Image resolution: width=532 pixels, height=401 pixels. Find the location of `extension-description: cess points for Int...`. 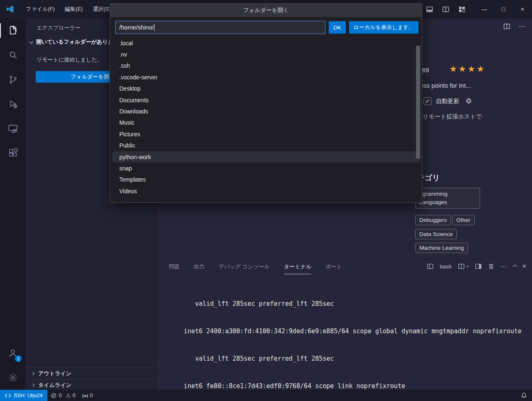

extension-description: cess points for Int... is located at coordinates (444, 86).